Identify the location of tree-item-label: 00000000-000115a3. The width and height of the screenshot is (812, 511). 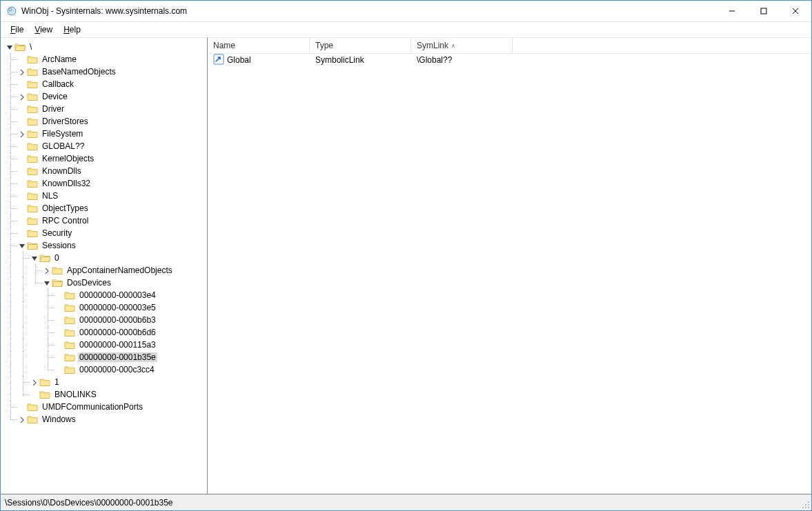
(117, 345).